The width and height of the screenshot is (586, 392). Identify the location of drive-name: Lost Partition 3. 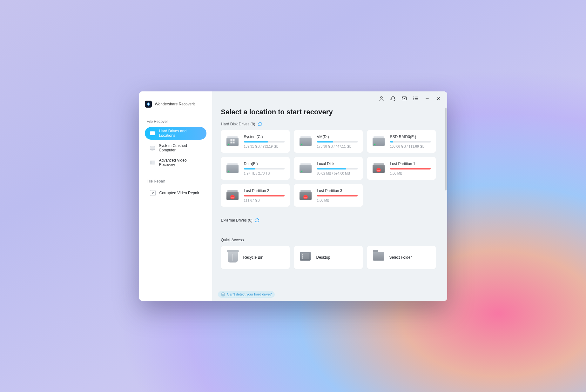
(337, 191).